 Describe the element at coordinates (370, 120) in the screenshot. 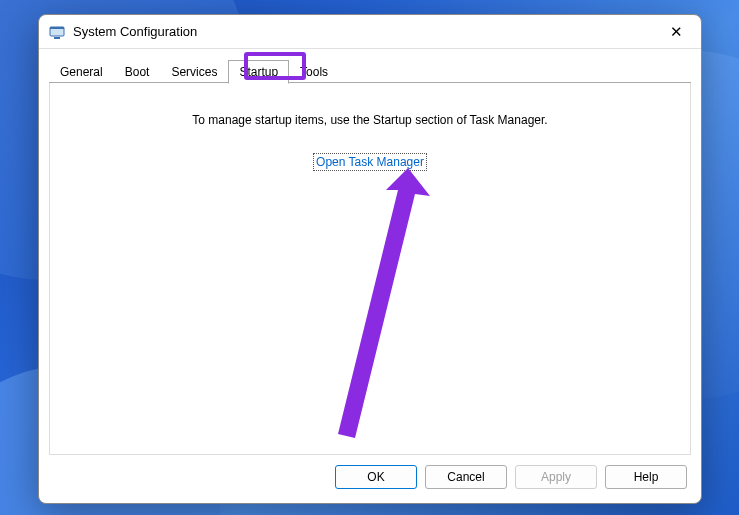

I see `instruction-text: To manage startup items, use the Startup…` at that location.